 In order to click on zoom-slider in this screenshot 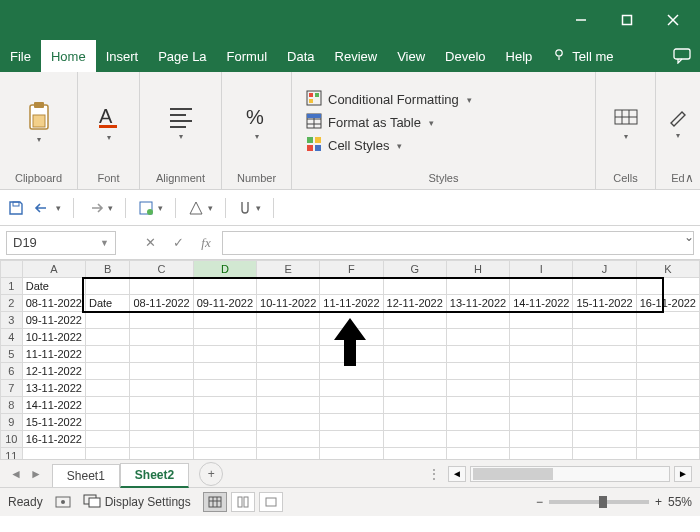, I will do `click(599, 502)`.